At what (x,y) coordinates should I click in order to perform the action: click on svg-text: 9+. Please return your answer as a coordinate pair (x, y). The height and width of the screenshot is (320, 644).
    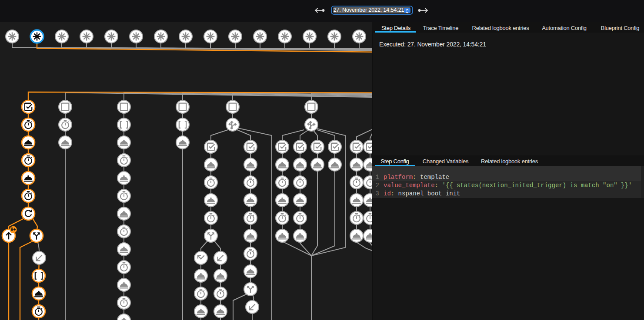
    Looking at the image, I should click on (13, 229).